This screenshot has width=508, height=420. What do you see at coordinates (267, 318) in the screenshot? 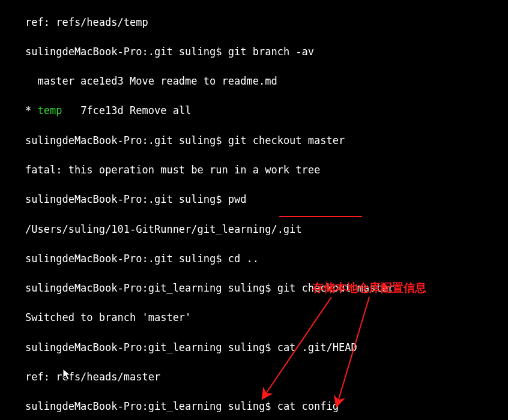
I see `output-line: Switched to branch 'master'` at bounding box center [267, 318].